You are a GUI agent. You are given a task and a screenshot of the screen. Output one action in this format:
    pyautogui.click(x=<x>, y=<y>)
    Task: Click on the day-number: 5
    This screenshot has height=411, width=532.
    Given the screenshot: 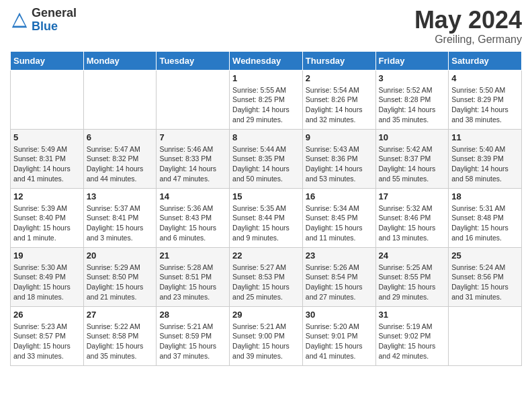 What is the action you would take?
    pyautogui.click(x=47, y=137)
    